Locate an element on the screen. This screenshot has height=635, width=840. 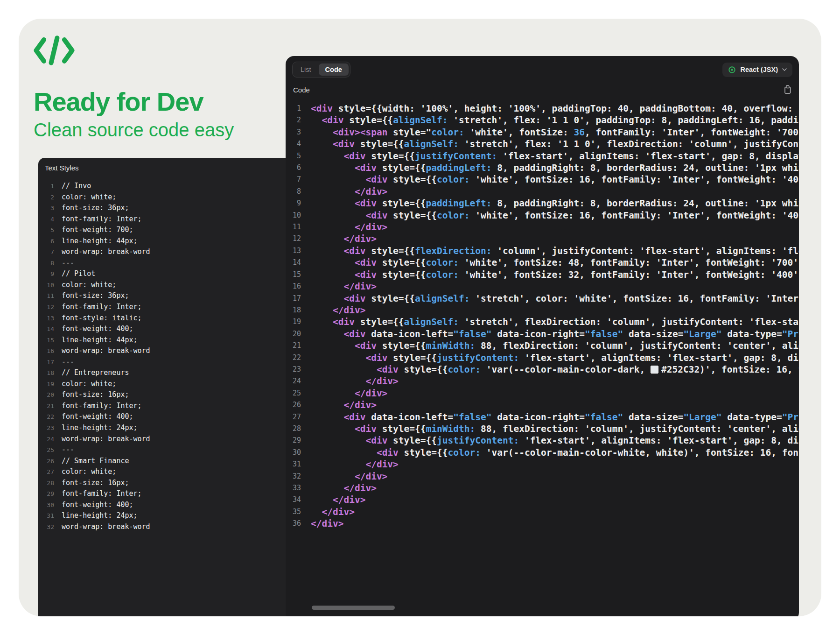
tab-code: Code is located at coordinates (334, 70).